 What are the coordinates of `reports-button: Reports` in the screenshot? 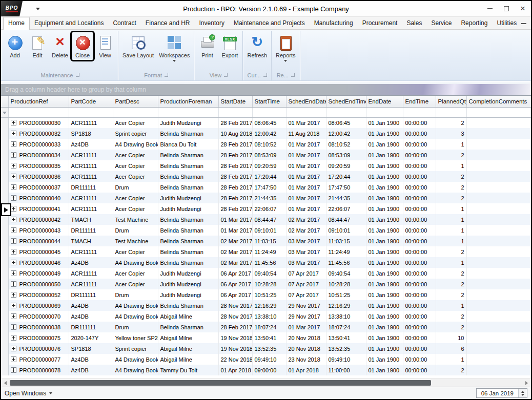 It's located at (286, 48).